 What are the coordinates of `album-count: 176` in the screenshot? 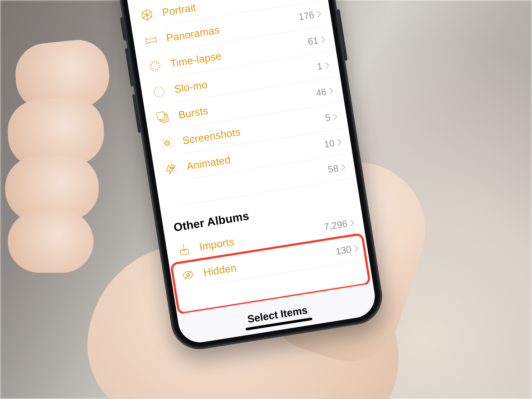 It's located at (307, 16).